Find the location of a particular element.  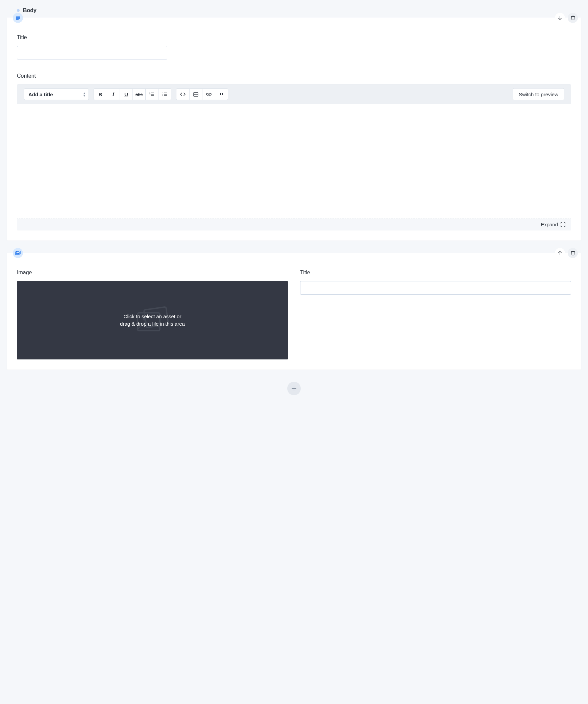

dropzone-text: Click to select an asset or drag & drop … is located at coordinates (152, 320).